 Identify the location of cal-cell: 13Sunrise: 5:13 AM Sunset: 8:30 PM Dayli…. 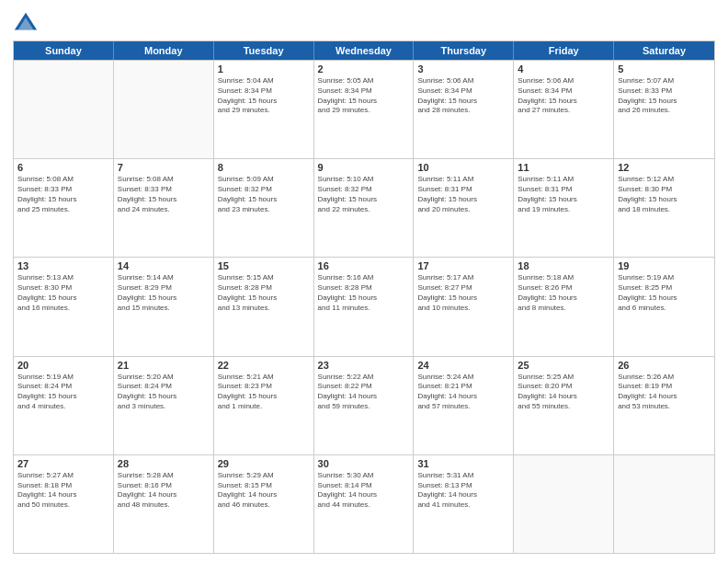
(64, 306).